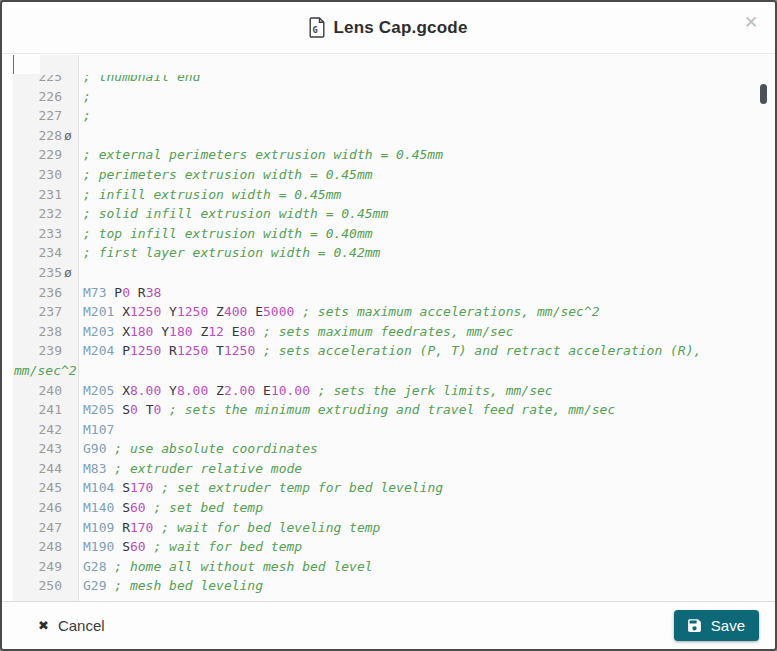  What do you see at coordinates (38, 273) in the screenshot?
I see `line-number: 235` at bounding box center [38, 273].